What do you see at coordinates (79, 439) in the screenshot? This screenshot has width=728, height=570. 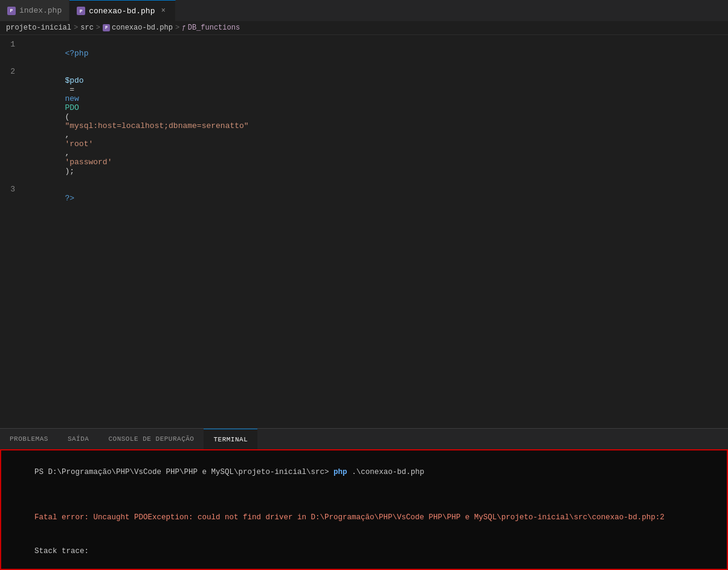 I see `tab-saida: SAÍDA` at bounding box center [79, 439].